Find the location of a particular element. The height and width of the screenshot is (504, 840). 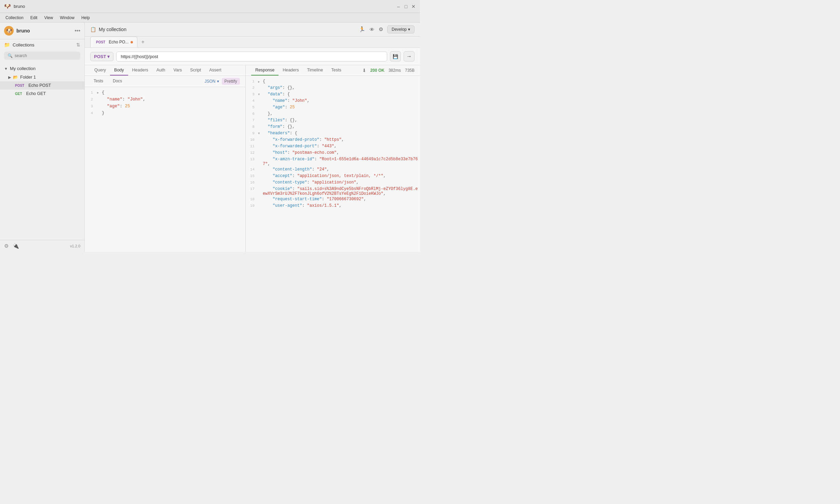

code-line-4: 4 } is located at coordinates (165, 114).